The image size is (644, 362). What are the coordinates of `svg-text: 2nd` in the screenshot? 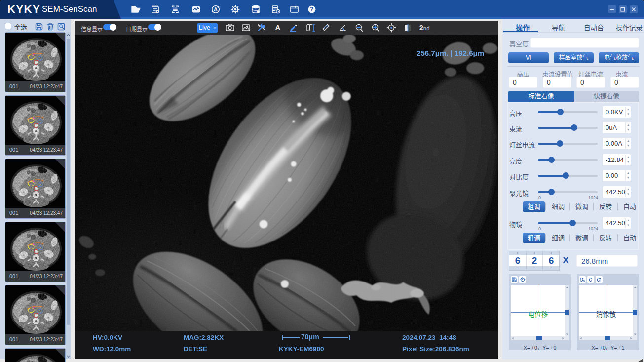 It's located at (424, 28).